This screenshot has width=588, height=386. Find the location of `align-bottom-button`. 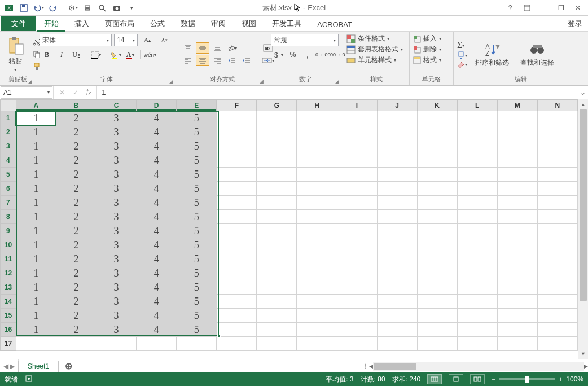

align-bottom-button is located at coordinates (217, 48).